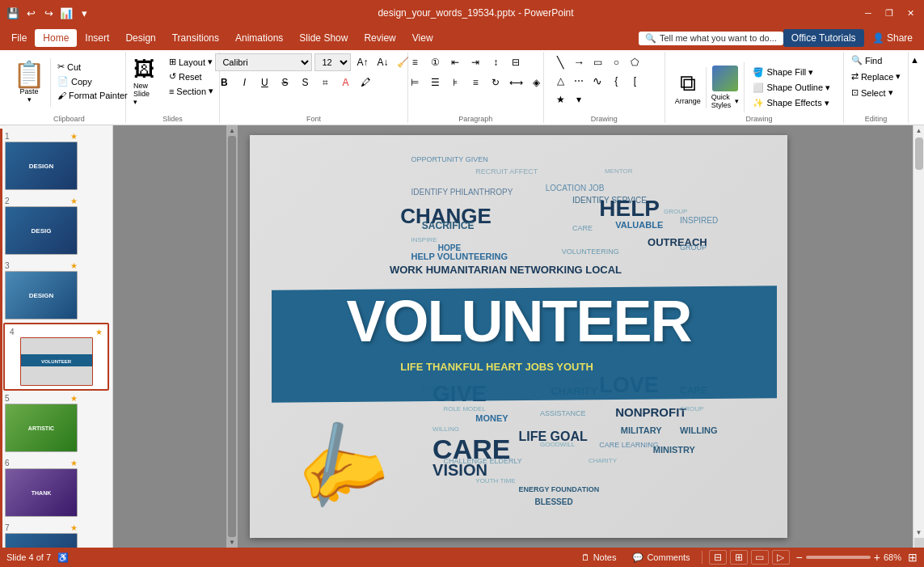  What do you see at coordinates (455, 62) in the screenshot?
I see `decrease-indent-button: ⇤` at bounding box center [455, 62].